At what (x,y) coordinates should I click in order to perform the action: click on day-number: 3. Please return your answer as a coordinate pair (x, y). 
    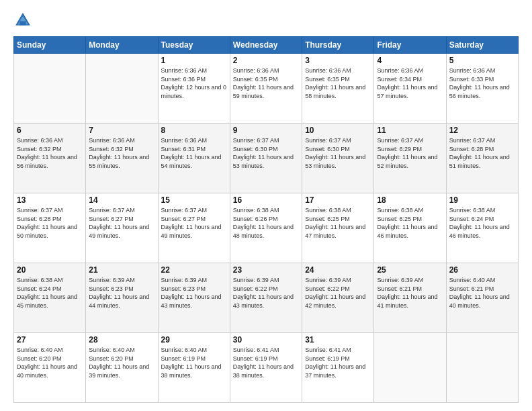
    Looking at the image, I should click on (338, 60).